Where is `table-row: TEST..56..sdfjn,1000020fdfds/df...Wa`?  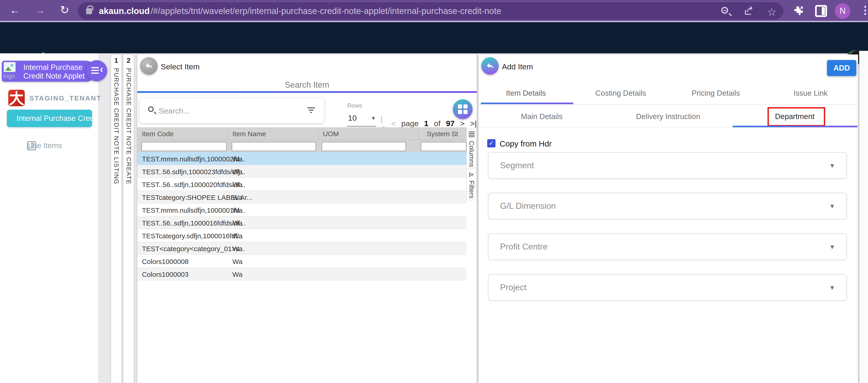
table-row: TEST..56..sdfjn,1000020fdfds/df...Wa is located at coordinates (302, 184).